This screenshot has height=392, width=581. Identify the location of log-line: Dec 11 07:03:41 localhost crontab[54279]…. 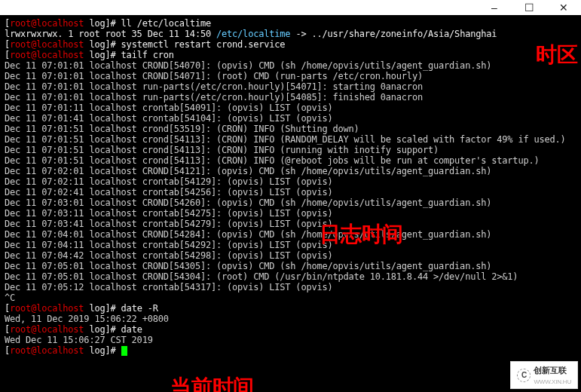
(291, 224).